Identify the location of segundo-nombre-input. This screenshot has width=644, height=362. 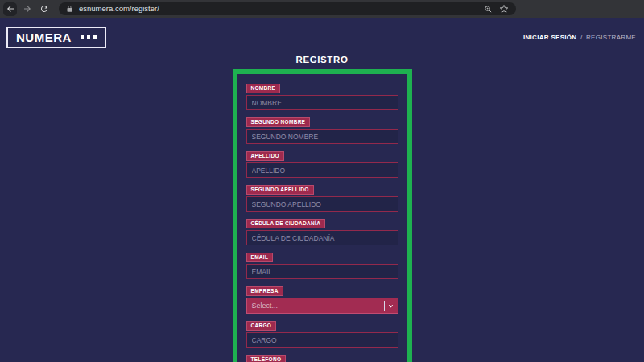
(322, 137).